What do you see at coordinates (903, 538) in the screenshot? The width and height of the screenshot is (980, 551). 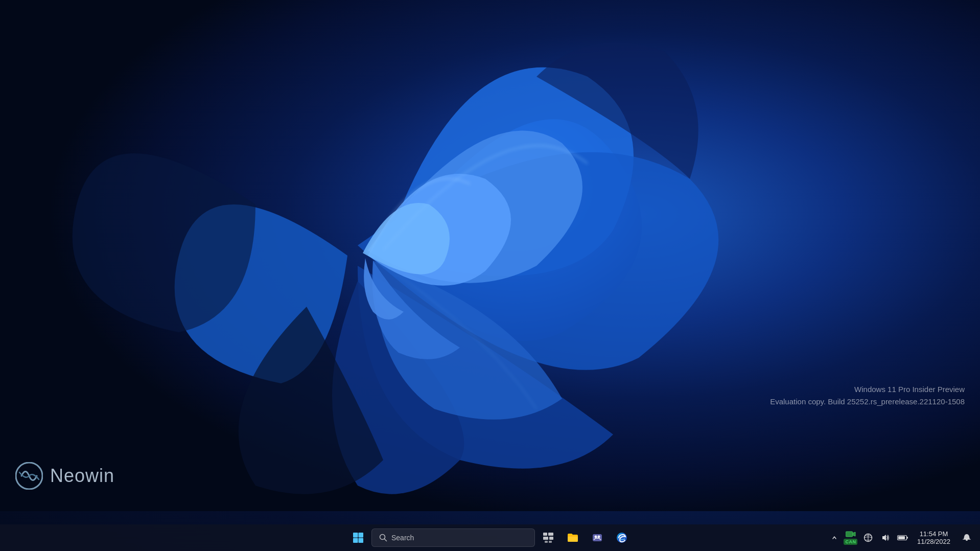 I see `battery-icon` at bounding box center [903, 538].